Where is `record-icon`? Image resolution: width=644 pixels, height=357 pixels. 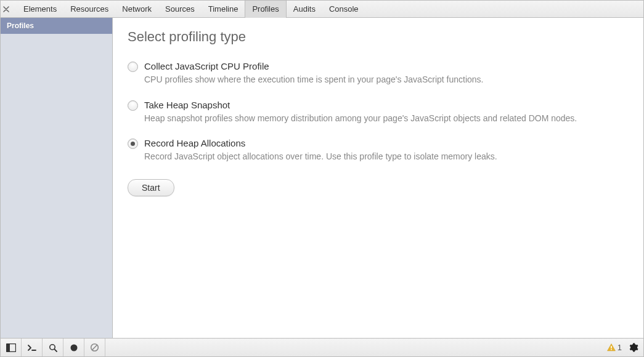 record-icon is located at coordinates (74, 347).